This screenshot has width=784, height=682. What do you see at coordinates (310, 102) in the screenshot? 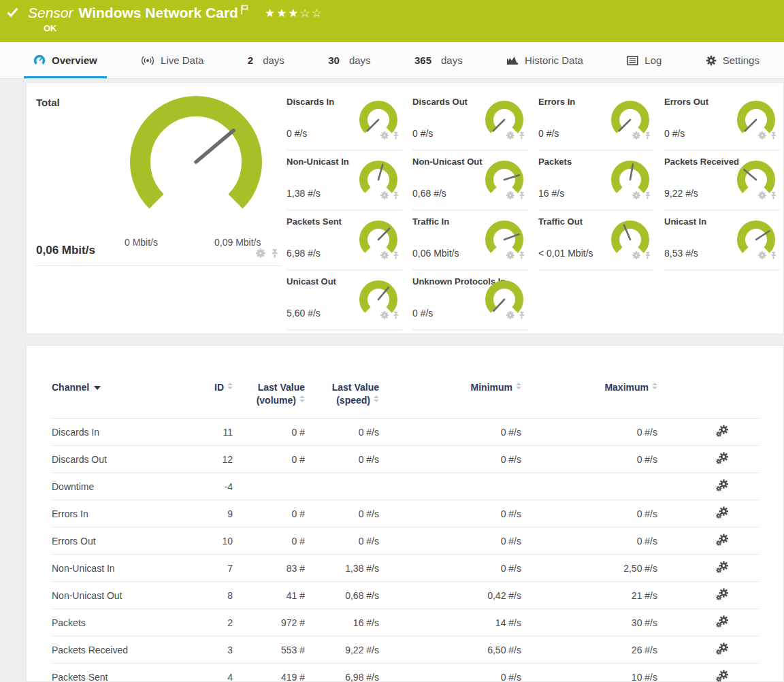
I see `channel-gauge-title: Discards In` at bounding box center [310, 102].